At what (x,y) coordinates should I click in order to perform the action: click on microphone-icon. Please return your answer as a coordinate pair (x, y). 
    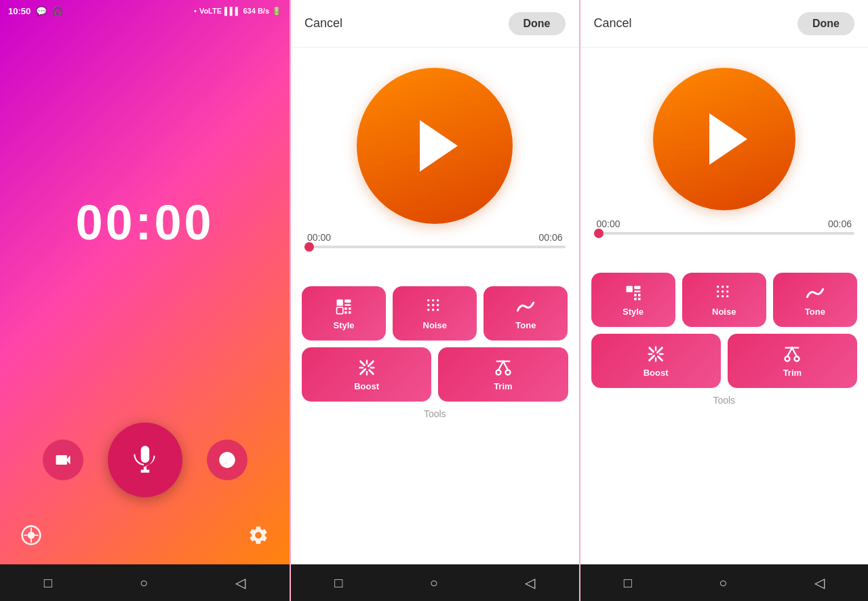
    Looking at the image, I should click on (145, 460).